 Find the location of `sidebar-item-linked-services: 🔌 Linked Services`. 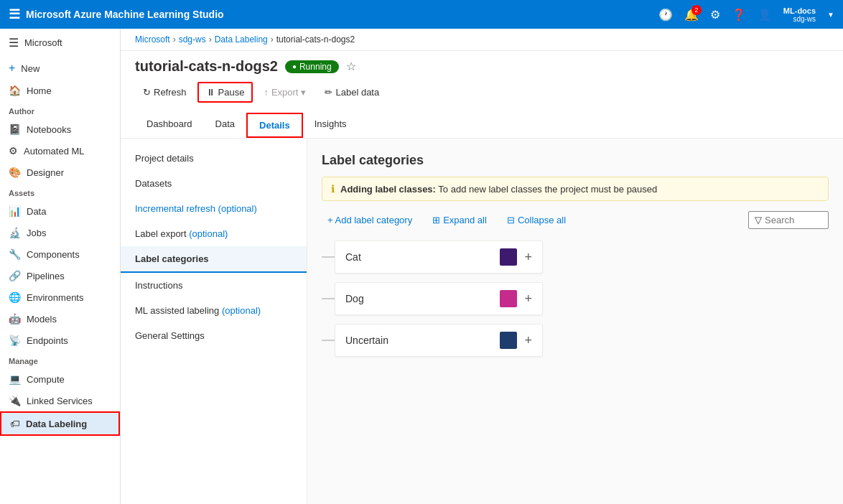

sidebar-item-linked-services: 🔌 Linked Services is located at coordinates (60, 401).